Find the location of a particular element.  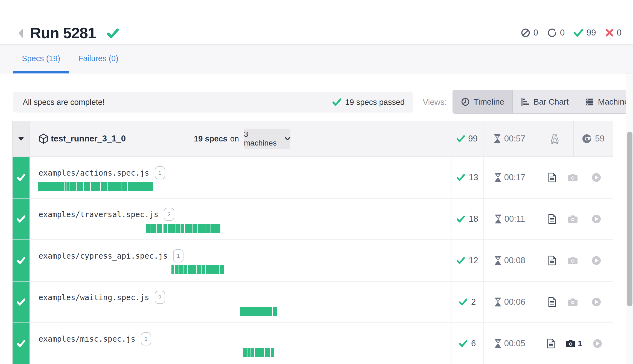

active-tab-underline is located at coordinates (41, 72).